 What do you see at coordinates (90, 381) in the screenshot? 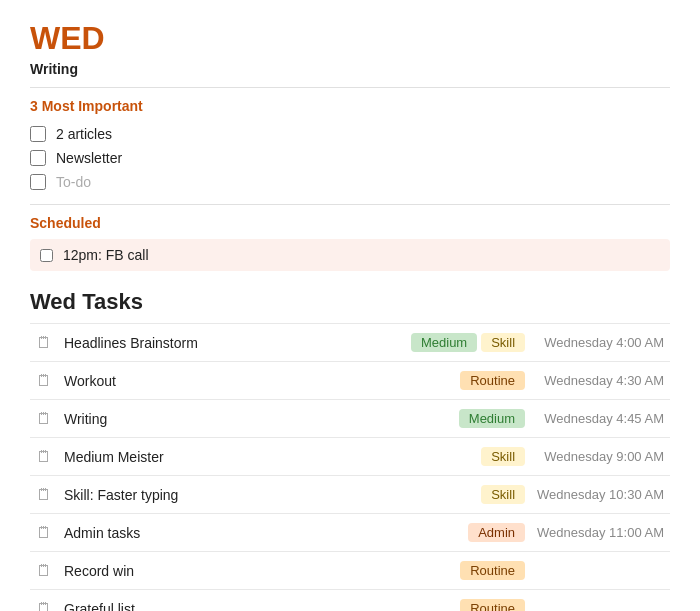
I see `task-name: Workout` at bounding box center [90, 381].